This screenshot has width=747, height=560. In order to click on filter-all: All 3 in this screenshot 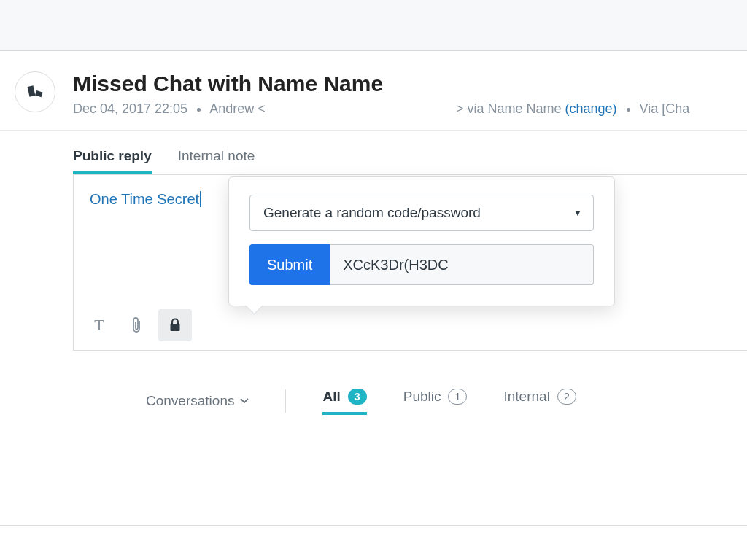, I will do `click(344, 401)`.